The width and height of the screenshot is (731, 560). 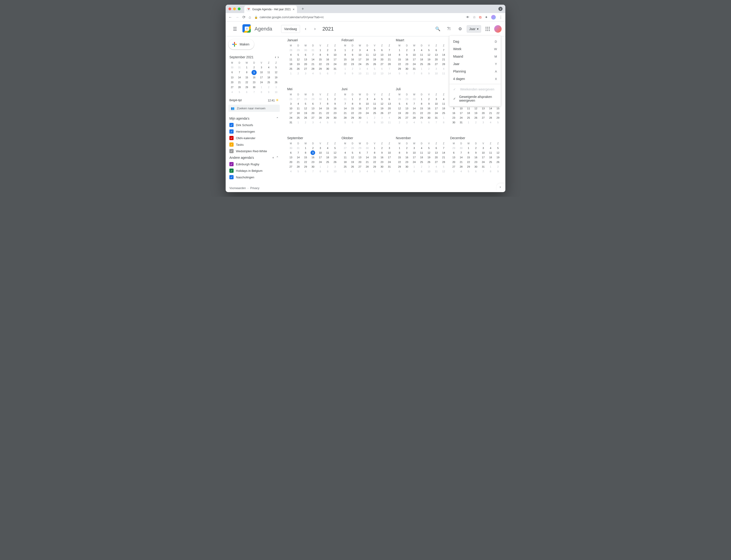 What do you see at coordinates (269, 87) in the screenshot?
I see `mini-day: 2` at bounding box center [269, 87].